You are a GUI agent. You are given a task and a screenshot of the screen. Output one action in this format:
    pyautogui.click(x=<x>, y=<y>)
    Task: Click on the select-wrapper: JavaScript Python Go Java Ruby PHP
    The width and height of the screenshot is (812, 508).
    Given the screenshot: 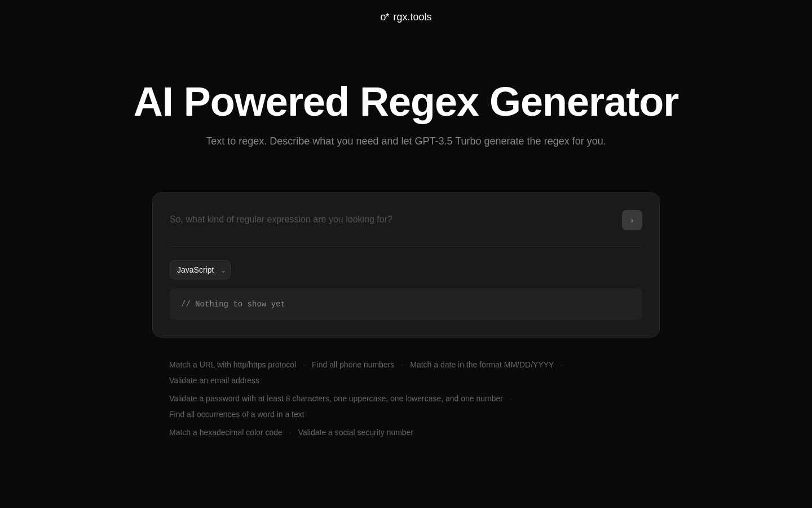 What is the action you would take?
    pyautogui.click(x=200, y=270)
    